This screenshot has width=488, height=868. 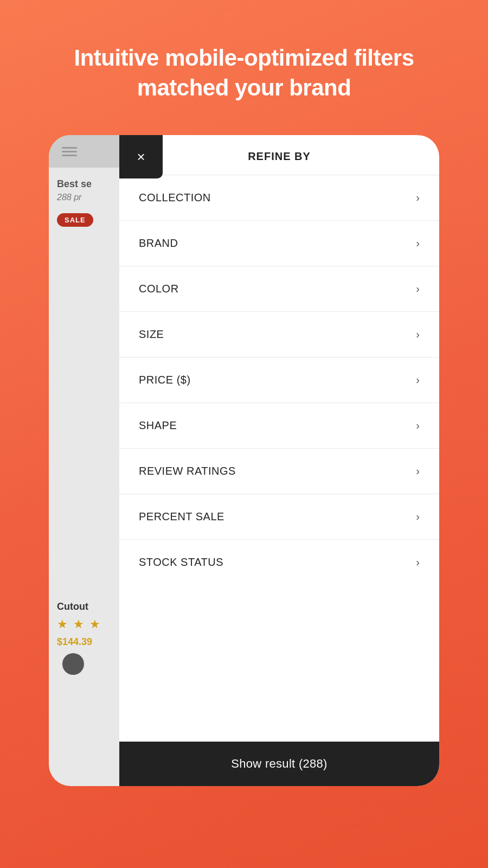 I want to click on filter-item: STOCK STATUS ›, so click(x=279, y=562).